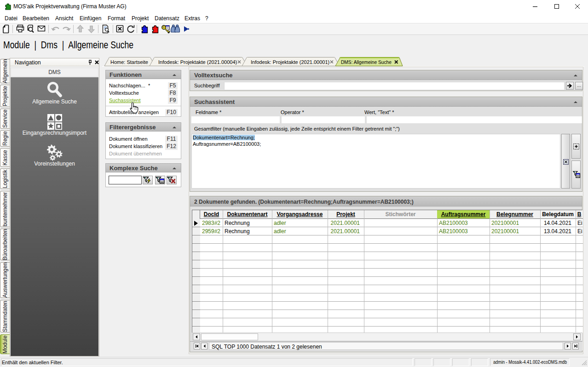 This screenshot has width=588, height=367. What do you see at coordinates (290, 62) in the screenshot?
I see `svg-text:Infodesk: Projektakte (2021.00: Infodesk: Projektakte (2021.00001)` at bounding box center [290, 62].